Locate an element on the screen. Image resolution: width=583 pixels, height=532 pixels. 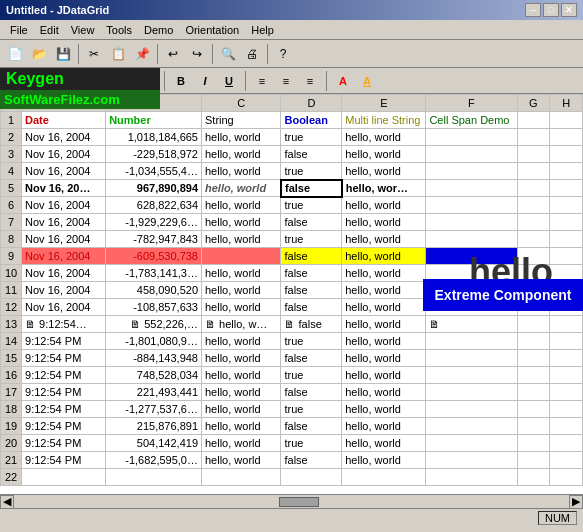
menu-file: File is located at coordinates (19, 30).